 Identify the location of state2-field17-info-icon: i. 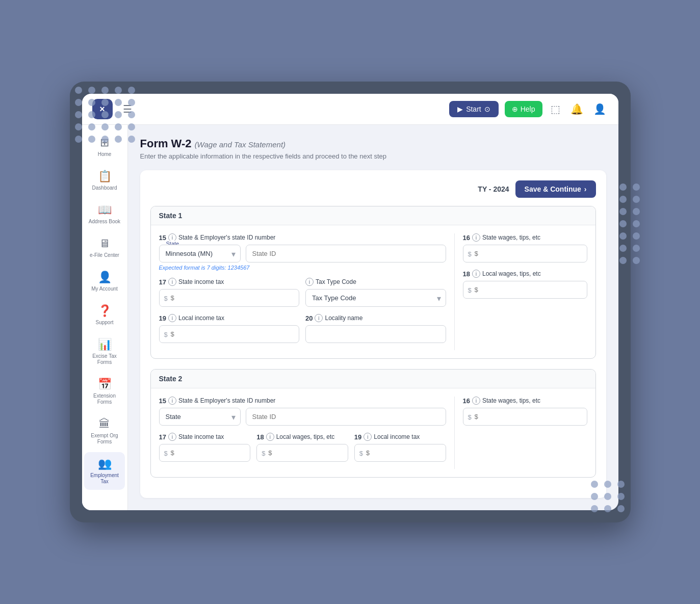
(172, 437).